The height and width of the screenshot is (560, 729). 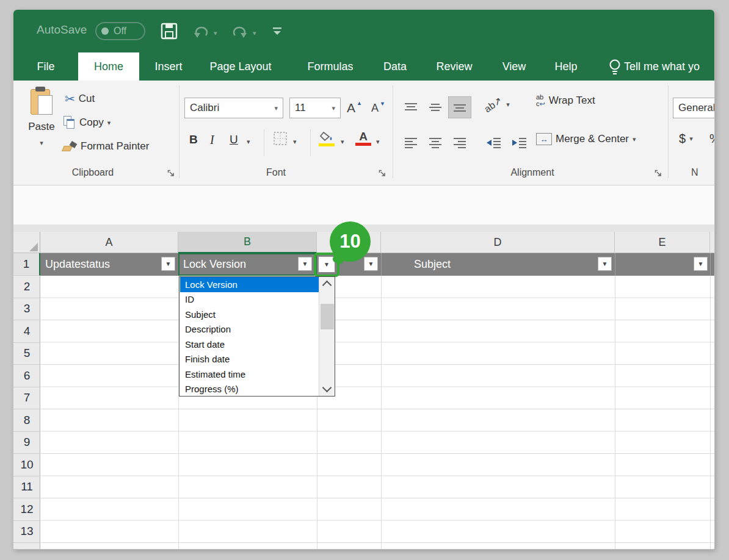 What do you see at coordinates (212, 140) in the screenshot?
I see `italic-button: I` at bounding box center [212, 140].